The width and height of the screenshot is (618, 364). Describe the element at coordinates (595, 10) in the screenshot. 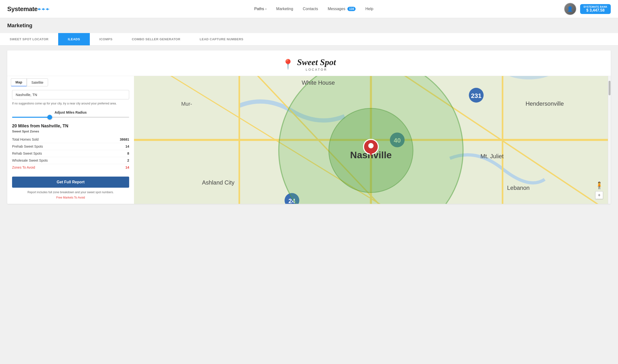

I see `bank-amount: $ 3,447.58` at that location.